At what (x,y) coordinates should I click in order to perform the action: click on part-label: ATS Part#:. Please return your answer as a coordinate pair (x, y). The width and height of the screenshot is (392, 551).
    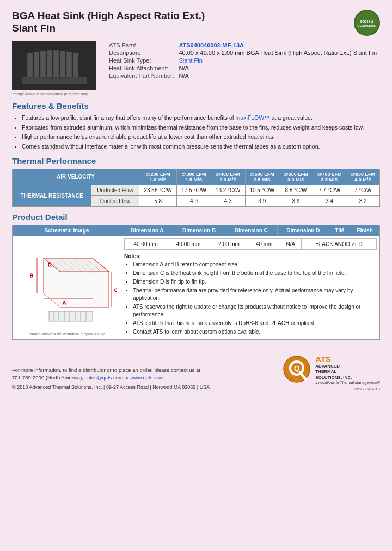
    Looking at the image, I should click on (142, 45).